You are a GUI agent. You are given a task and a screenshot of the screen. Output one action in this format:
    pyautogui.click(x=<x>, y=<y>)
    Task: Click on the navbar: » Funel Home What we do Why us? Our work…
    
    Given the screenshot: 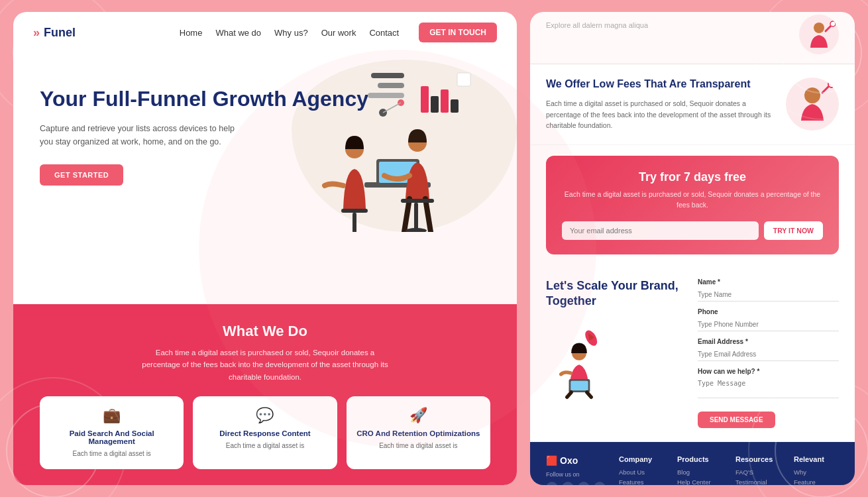 What is the action you would take?
    pyautogui.click(x=265, y=32)
    